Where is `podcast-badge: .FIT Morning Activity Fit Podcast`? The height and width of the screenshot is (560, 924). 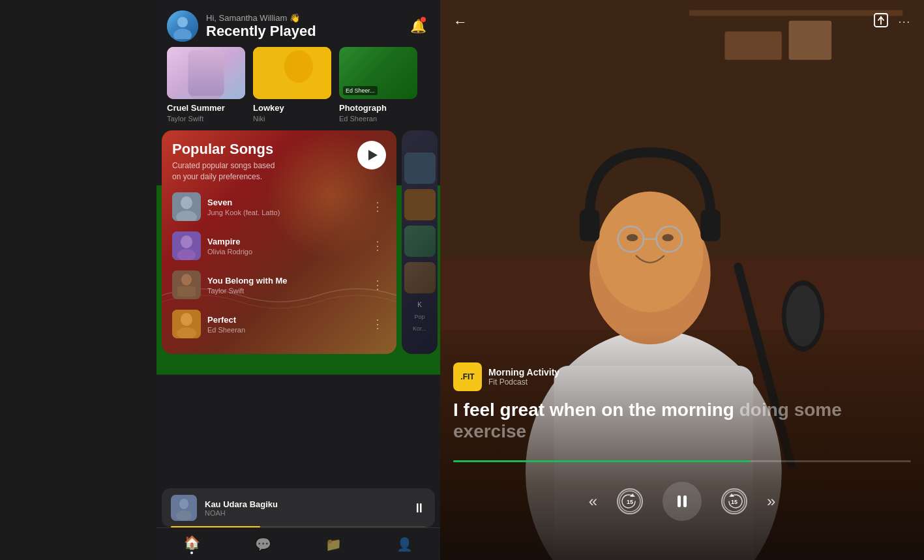
podcast-badge: .FIT Morning Activity Fit Podcast is located at coordinates (682, 377).